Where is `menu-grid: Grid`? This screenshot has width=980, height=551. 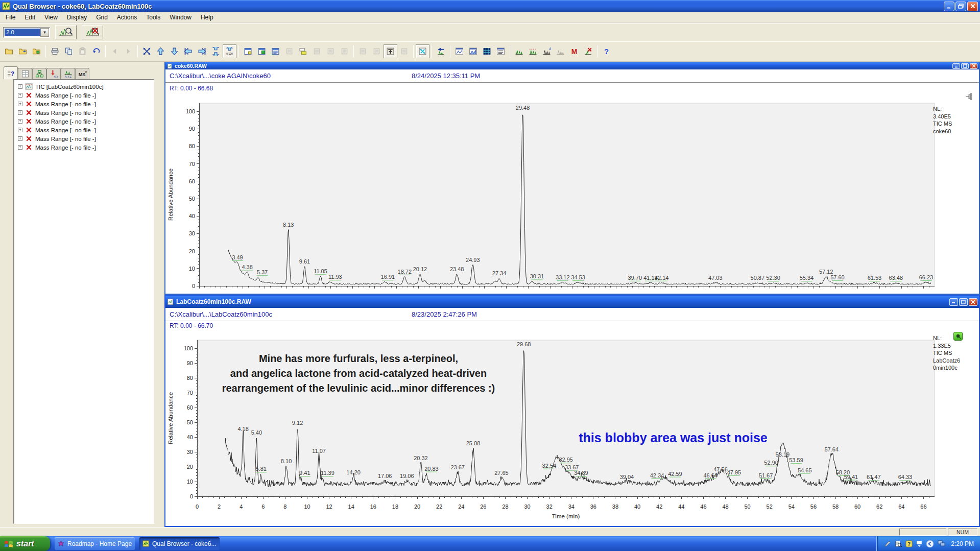 menu-grid: Grid is located at coordinates (102, 17).